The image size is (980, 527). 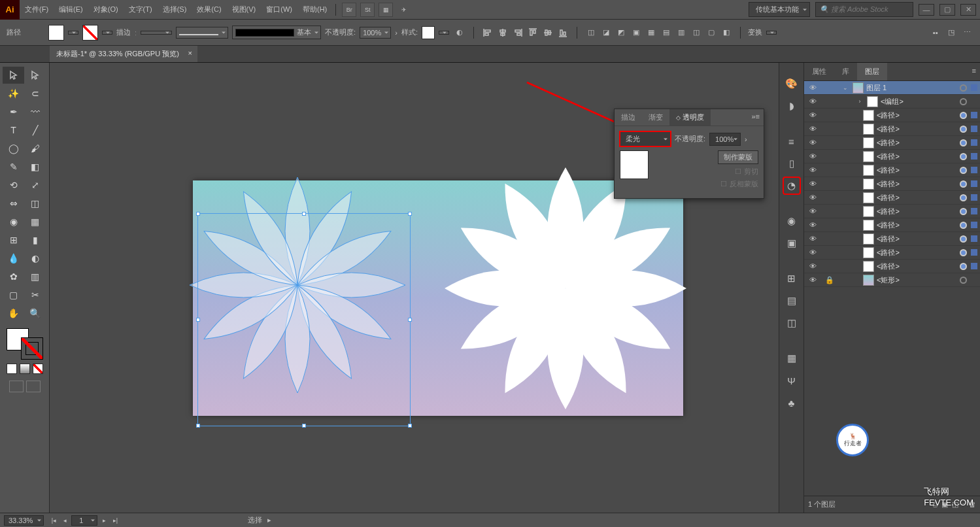 I want to click on transform-dropdown, so click(x=771, y=33).